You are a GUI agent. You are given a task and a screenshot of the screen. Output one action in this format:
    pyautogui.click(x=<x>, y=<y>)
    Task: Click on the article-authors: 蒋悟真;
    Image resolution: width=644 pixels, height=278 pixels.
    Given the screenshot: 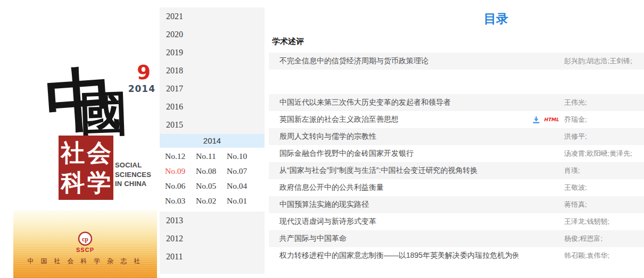 What is the action you would take?
    pyautogui.click(x=604, y=205)
    